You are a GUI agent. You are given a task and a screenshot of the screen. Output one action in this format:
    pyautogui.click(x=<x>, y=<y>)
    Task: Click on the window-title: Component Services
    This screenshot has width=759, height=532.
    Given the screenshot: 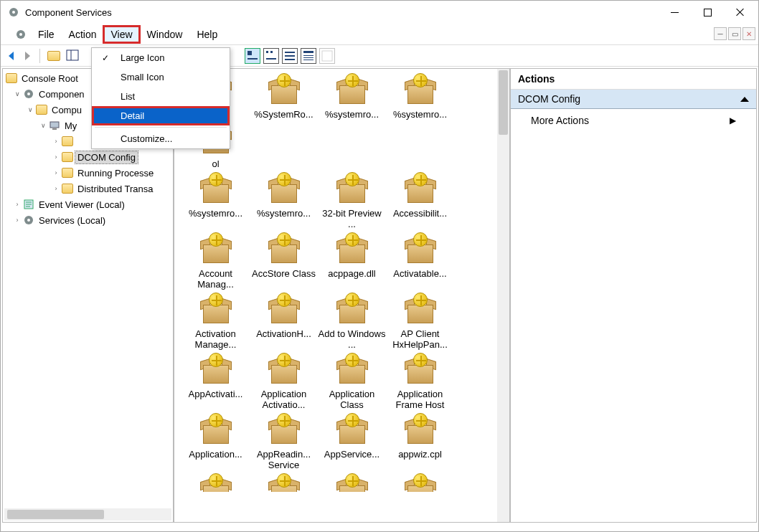 What is the action you would take?
    pyautogui.click(x=341, y=13)
    